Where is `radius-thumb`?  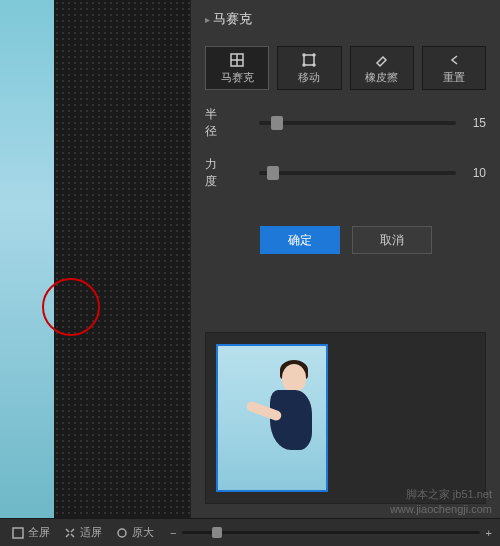
radius-thumb is located at coordinates (277, 123).